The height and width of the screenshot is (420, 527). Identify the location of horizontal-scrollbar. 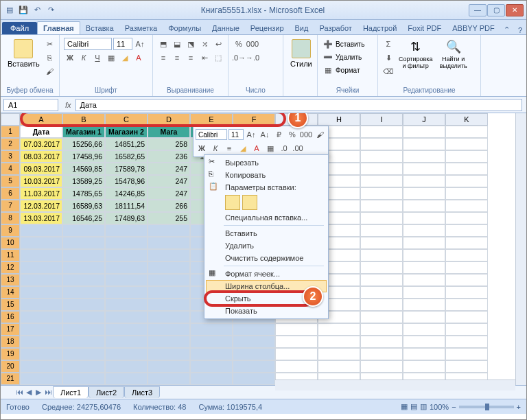
(395, 385).